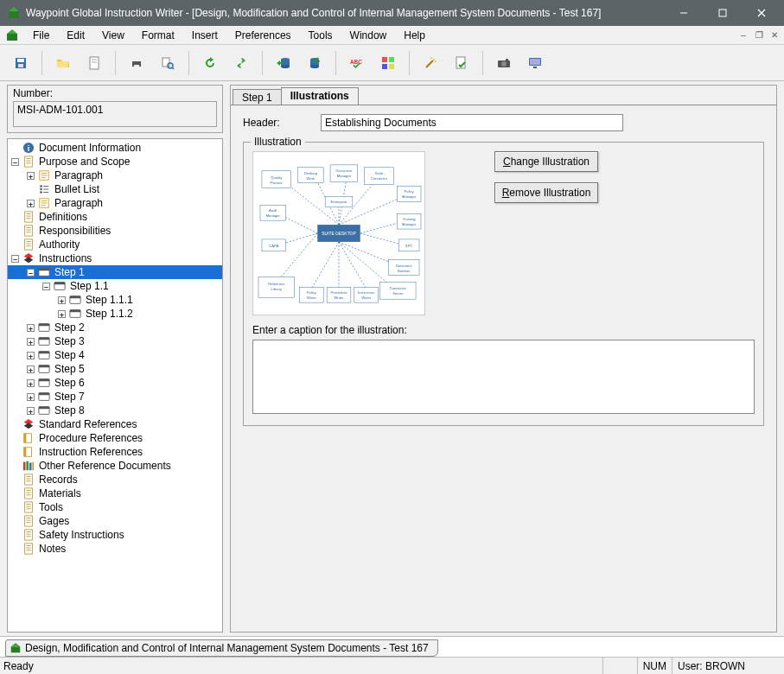 This screenshot has height=674, width=784. What do you see at coordinates (115, 521) in the screenshot?
I see `tree-node: Gages` at bounding box center [115, 521].